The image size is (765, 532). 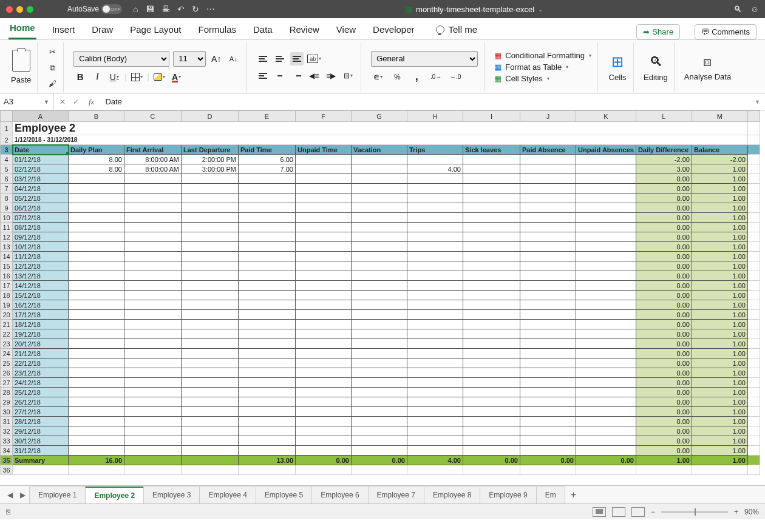 What do you see at coordinates (7, 422) in the screenshot?
I see `row-header: 31` at bounding box center [7, 422].